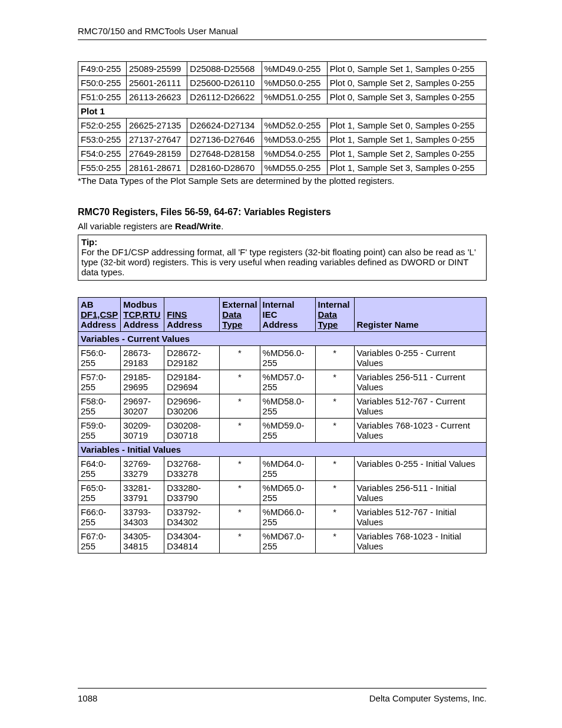 This screenshot has width=562, height=728. What do you see at coordinates (282, 226) in the screenshot?
I see `paragraph: All variable registers are Read/Write.` at bounding box center [282, 226].